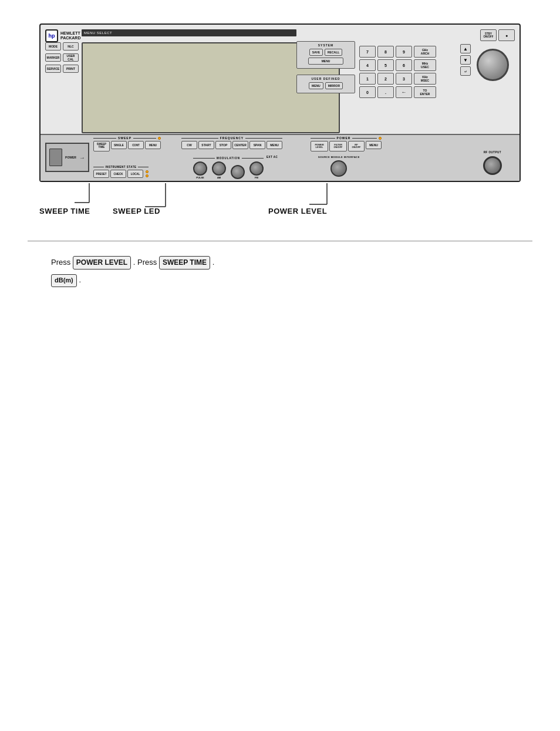 The width and height of the screenshot is (560, 731). I want to click on stop-btn: STOP, so click(223, 145).